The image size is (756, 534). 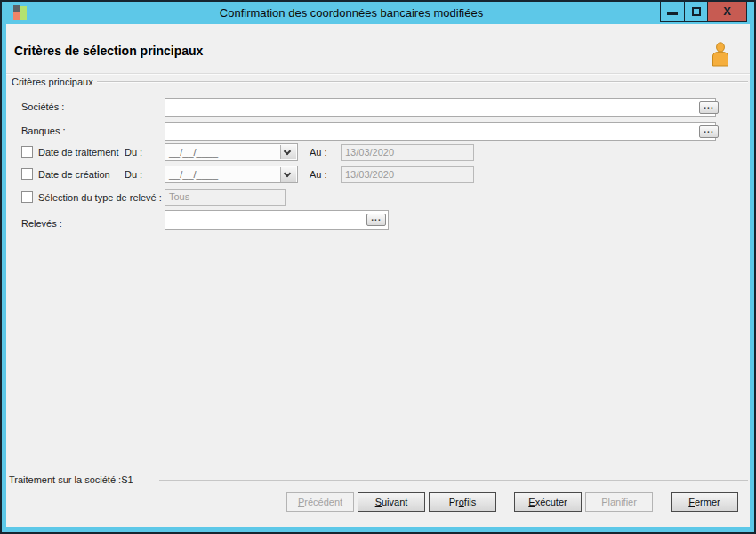 I want to click on header-separator, so click(x=378, y=73).